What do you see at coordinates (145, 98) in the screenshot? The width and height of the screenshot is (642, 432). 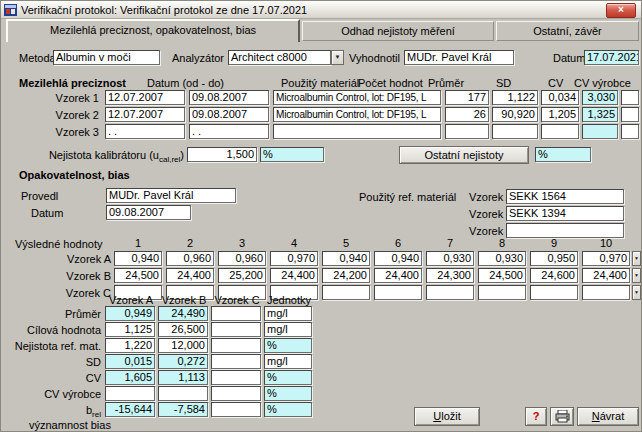 I see `vzorek1-datum-od-field: 12.07.2007` at bounding box center [145, 98].